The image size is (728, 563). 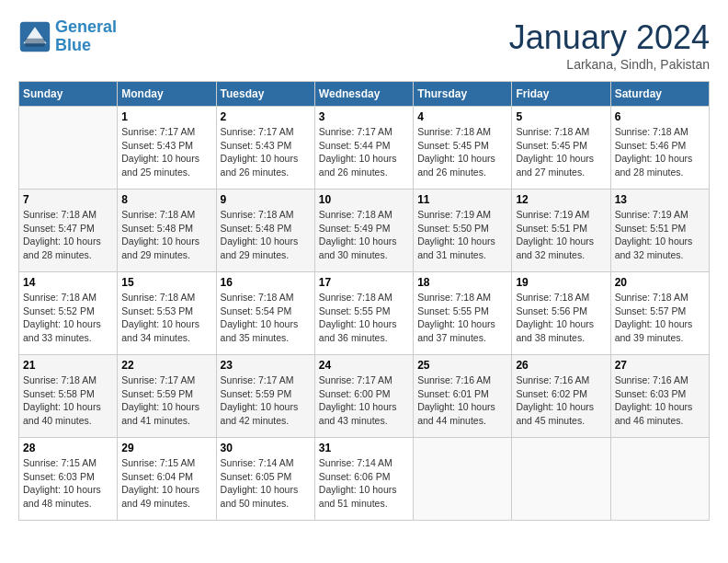 I want to click on day-info: Sunrise: 7:14 AM Sunset: 6:06 PM Dayligh…, so click(x=364, y=484).